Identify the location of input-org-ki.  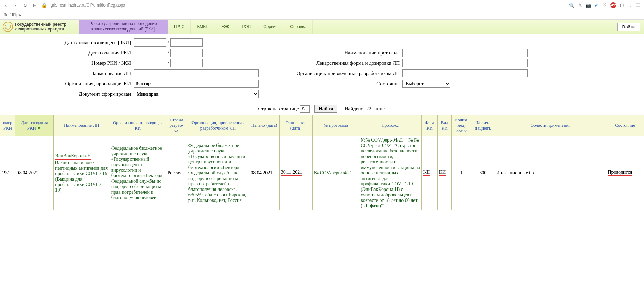
(196, 84).